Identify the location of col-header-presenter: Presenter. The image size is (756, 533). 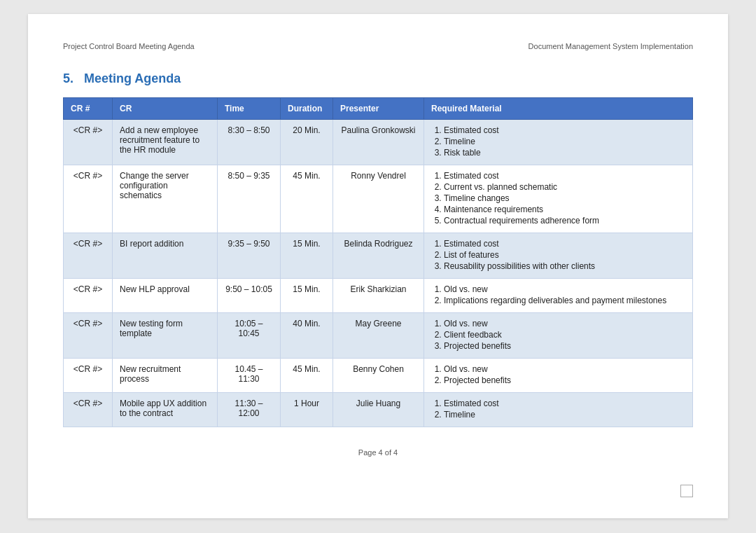
(379, 109).